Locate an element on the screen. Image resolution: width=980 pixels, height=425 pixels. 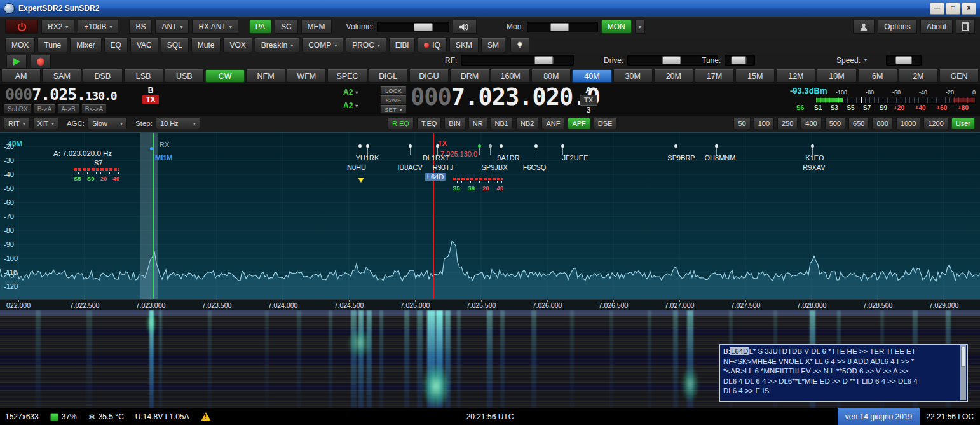
tune-slider-handle is located at coordinates (738, 60).